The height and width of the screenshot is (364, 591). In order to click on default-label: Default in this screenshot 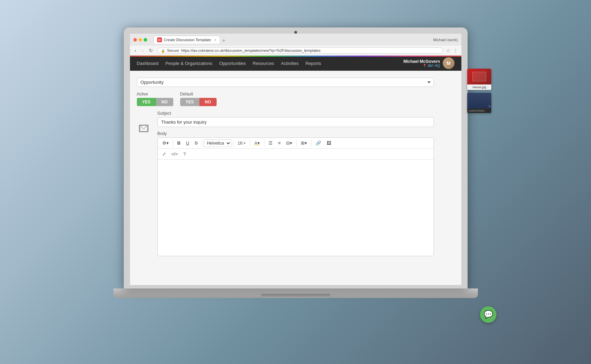, I will do `click(198, 94)`.